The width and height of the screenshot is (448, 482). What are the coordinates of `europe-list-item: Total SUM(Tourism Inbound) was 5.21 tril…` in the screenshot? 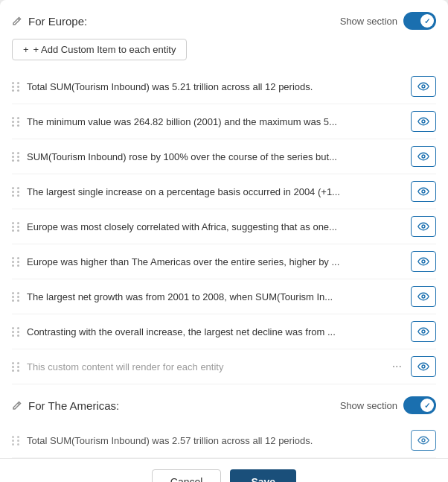 It's located at (224, 86).